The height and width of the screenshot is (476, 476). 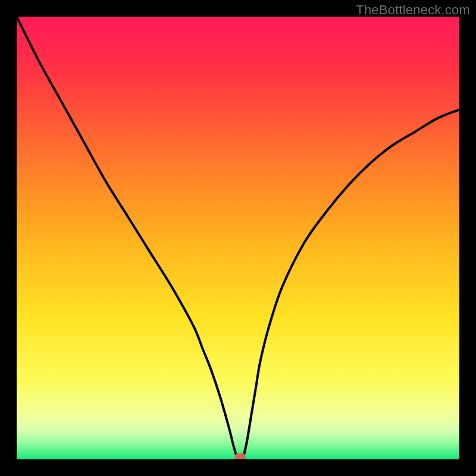 I want to click on marker-dot, so click(x=240, y=456).